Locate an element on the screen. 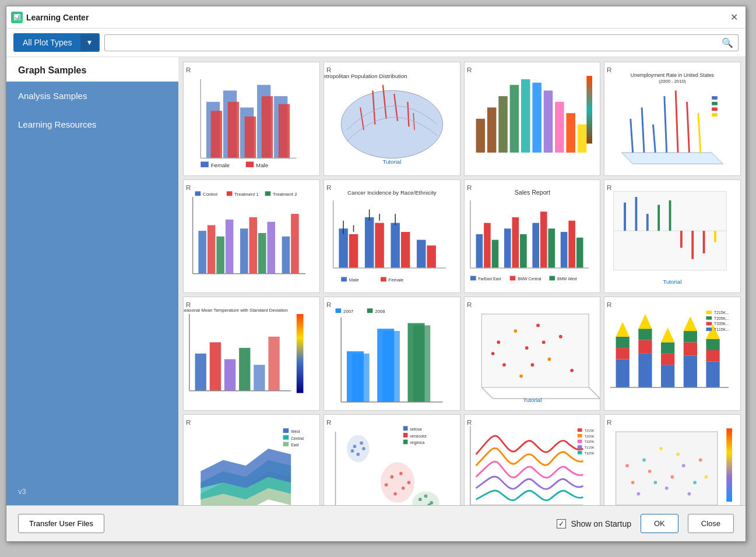 The height and width of the screenshot is (557, 756). chart-cell-9: R Seasonal Mean Temperature with Standar… is located at coordinates (252, 354).